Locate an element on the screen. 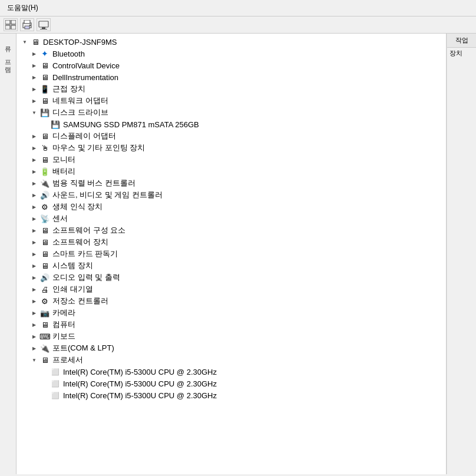 This screenshot has height=476, width=476. tree-item-icon: 💾 is located at coordinates (55, 124).